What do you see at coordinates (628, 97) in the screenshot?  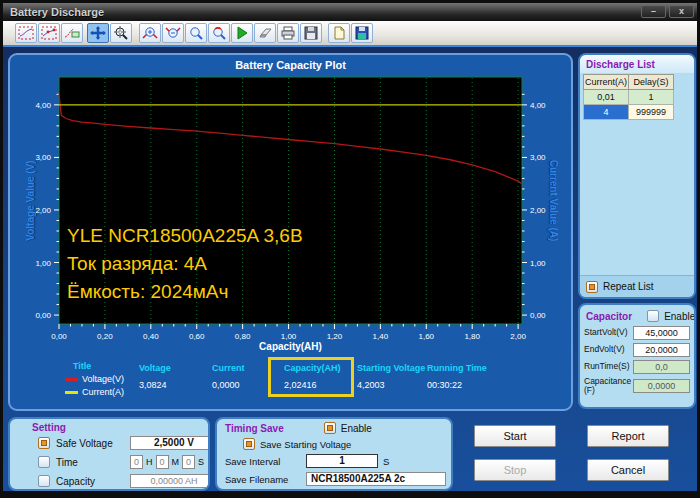 I see `discharge-table: Current(A) Delay(S) 0,01 1 4 999999` at bounding box center [628, 97].